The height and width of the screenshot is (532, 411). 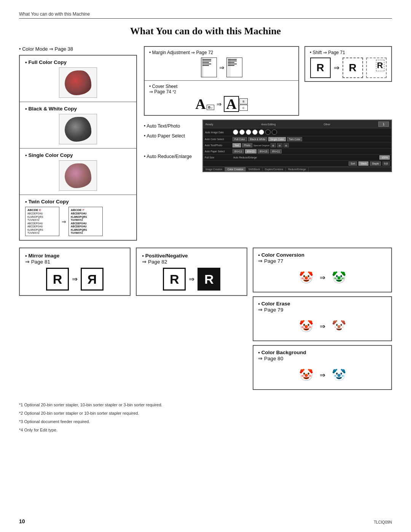 What do you see at coordinates (297, 158) in the screenshot?
I see `panel-reduce-row: Full Size Auto Reduce/Enlarge 100%` at bounding box center [297, 158].